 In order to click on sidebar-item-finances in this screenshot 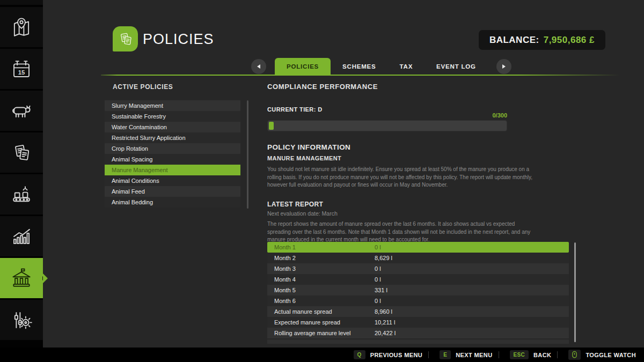, I will do `click(21, 278)`.